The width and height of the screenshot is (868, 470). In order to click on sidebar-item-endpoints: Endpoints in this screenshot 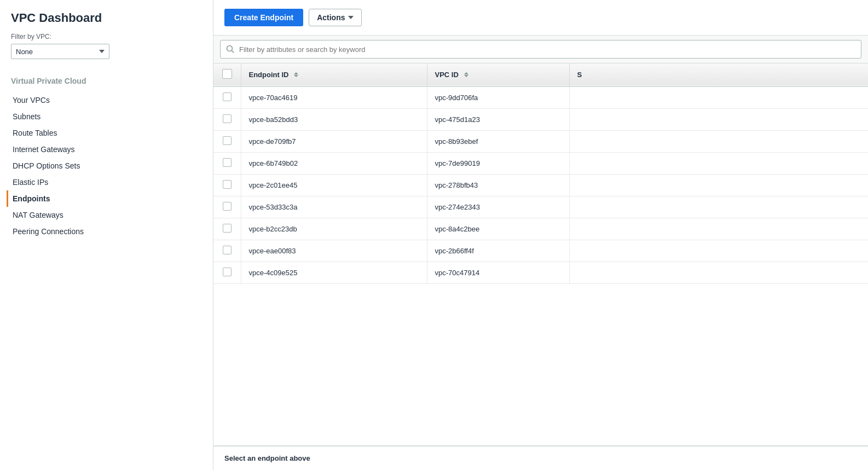, I will do `click(109, 199)`.